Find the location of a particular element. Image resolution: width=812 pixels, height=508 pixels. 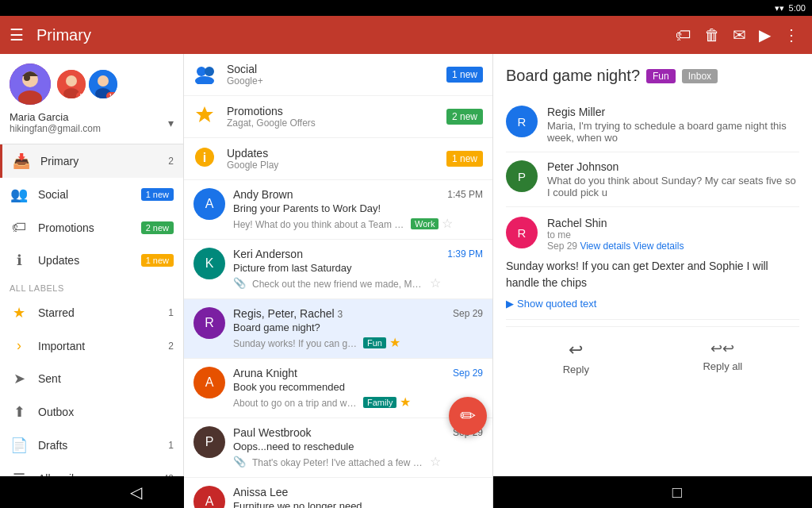

tags-2: 📎 Check out the new friend we made, Merr… is located at coordinates (358, 283).